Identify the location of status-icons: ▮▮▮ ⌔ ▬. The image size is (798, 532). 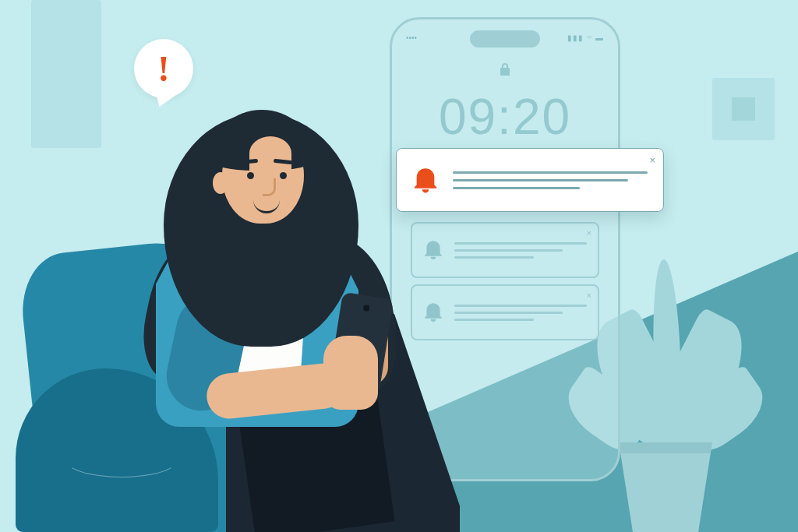
(586, 37).